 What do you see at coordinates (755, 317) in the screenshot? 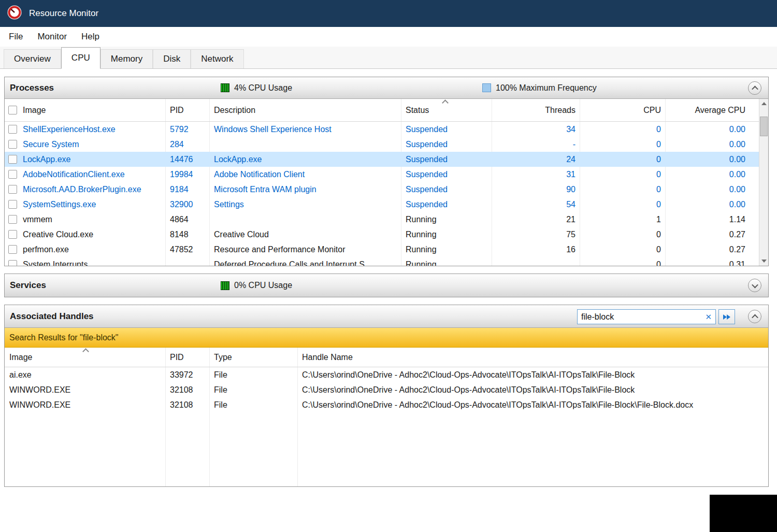
I see `handles-collapse-button` at bounding box center [755, 317].